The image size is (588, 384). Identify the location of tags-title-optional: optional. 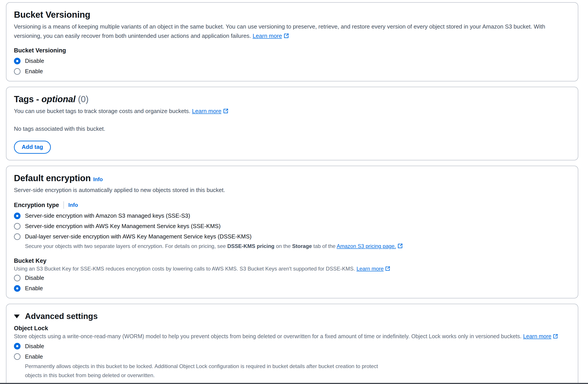
(59, 99).